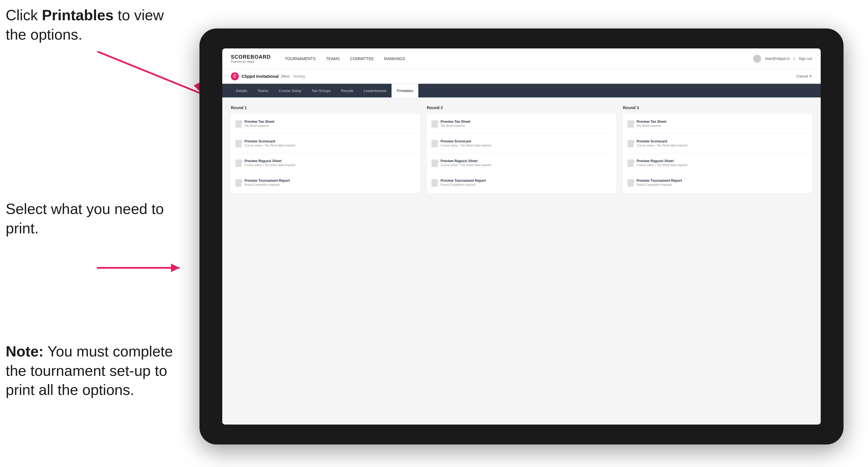 Image resolution: width=868 pixels, height=467 pixels. Describe the element at coordinates (522, 76) in the screenshot. I see `sub-nav: C Clippd Invitational (Men) Hosting Canc…` at that location.